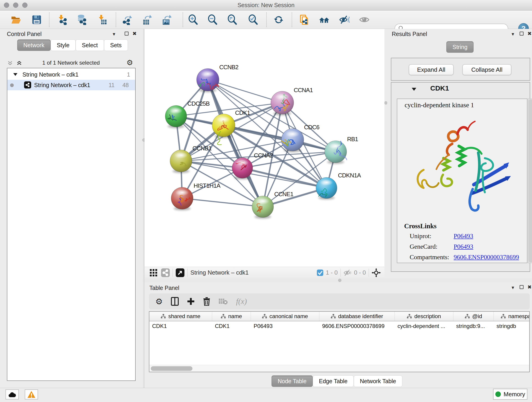 The height and width of the screenshot is (402, 532). Describe the element at coordinates (300, 138) in the screenshot. I see `network-node-CDC6: CDC6` at that location.